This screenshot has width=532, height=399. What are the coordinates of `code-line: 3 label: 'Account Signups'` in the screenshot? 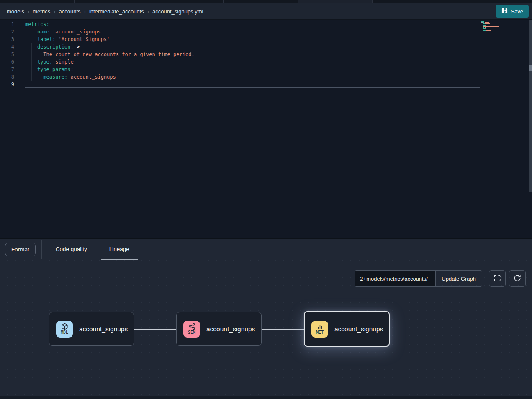 It's located at (266, 39).